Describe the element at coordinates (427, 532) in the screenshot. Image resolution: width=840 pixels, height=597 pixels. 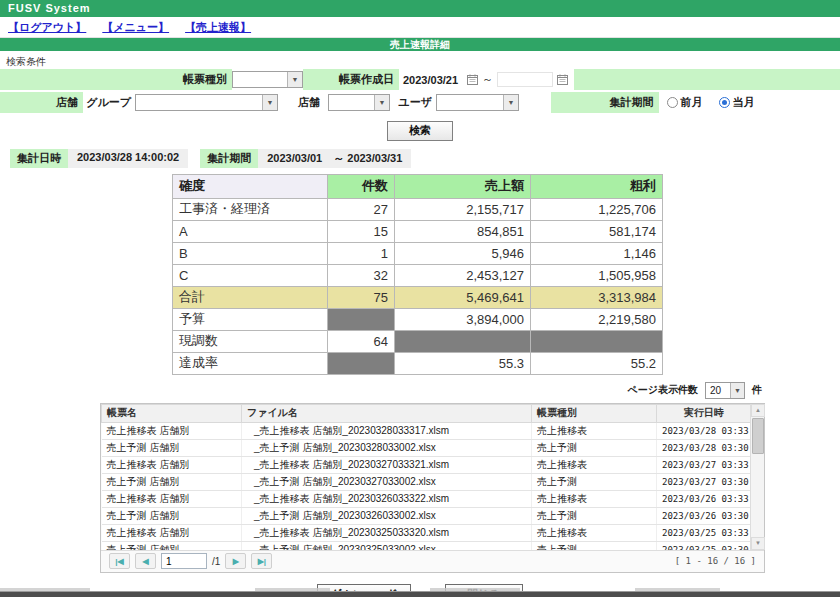
I see `file-row: 売上推移表 店舗別 _売上推移表 店舗別_20230325033320.xlsm…` at that location.